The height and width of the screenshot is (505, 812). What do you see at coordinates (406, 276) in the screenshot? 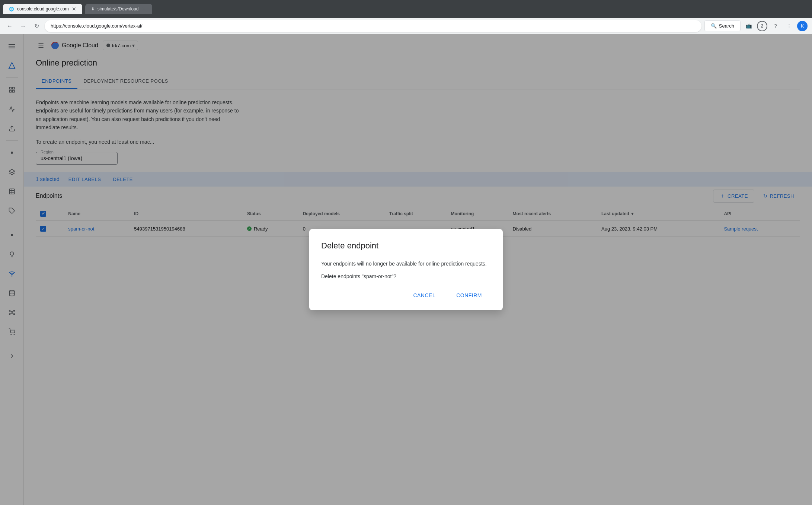
I see `dialog-confirm-question: Delete endpoints "spam-or-not"?` at bounding box center [406, 276].